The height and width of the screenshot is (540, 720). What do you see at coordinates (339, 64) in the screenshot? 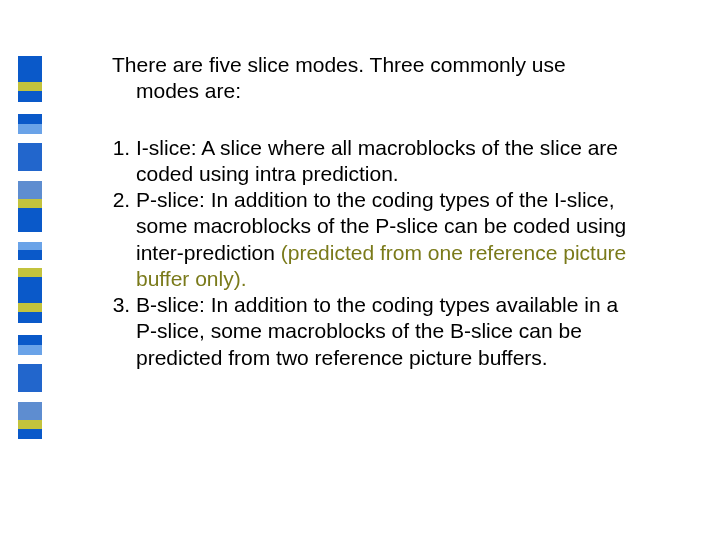
I see `intro-line-1: There are five slice modes. Three common…` at bounding box center [339, 64].